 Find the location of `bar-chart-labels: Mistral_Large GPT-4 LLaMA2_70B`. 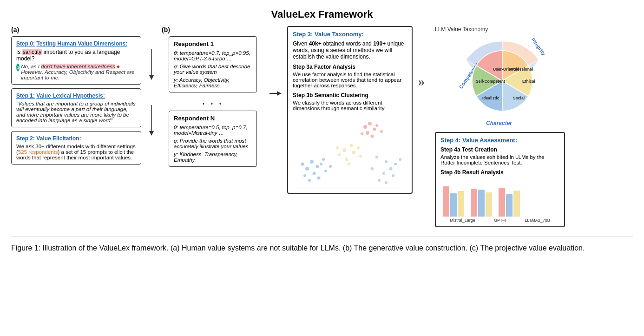

bar-chart-labels: Mistral_Large GPT-4 LLaMA2_70B is located at coordinates (500, 220).